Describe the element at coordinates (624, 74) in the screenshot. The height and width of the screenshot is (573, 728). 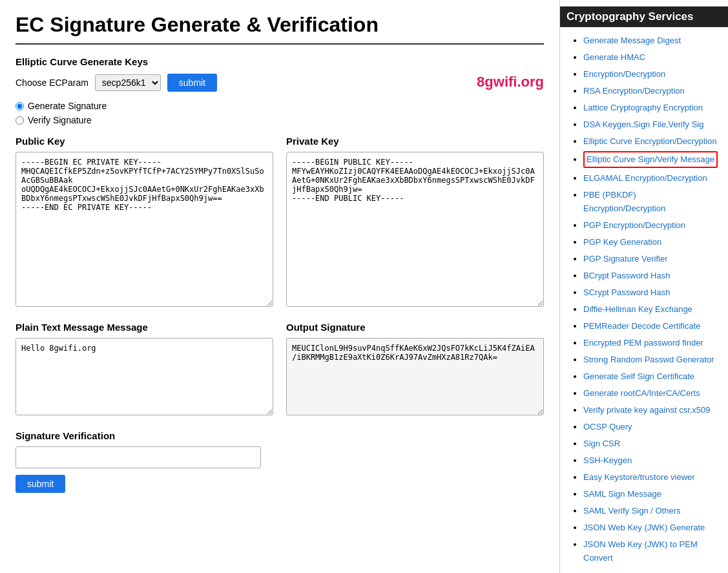
I see `sidebar-link: Encryption/Decryption` at that location.